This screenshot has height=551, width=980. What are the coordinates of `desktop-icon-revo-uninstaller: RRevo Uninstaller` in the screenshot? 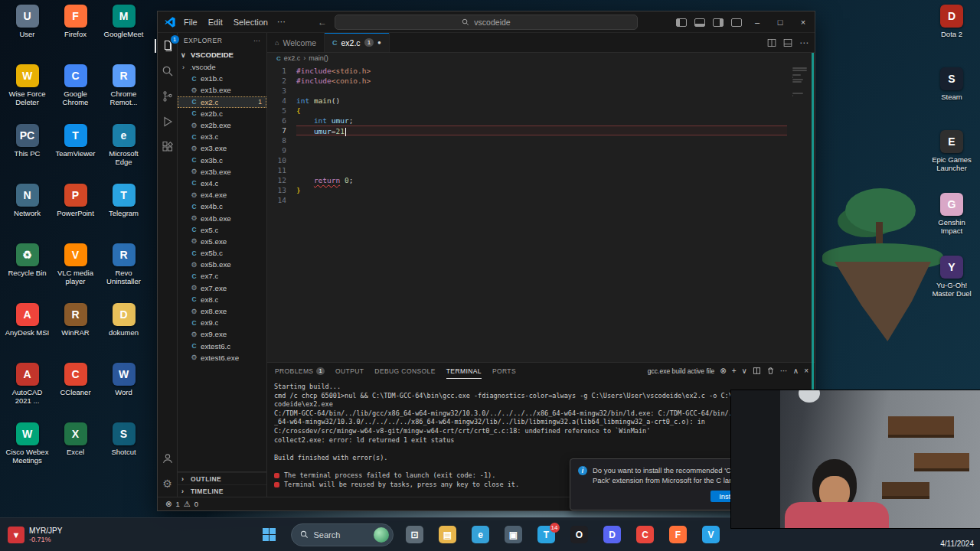 It's located at (124, 273).